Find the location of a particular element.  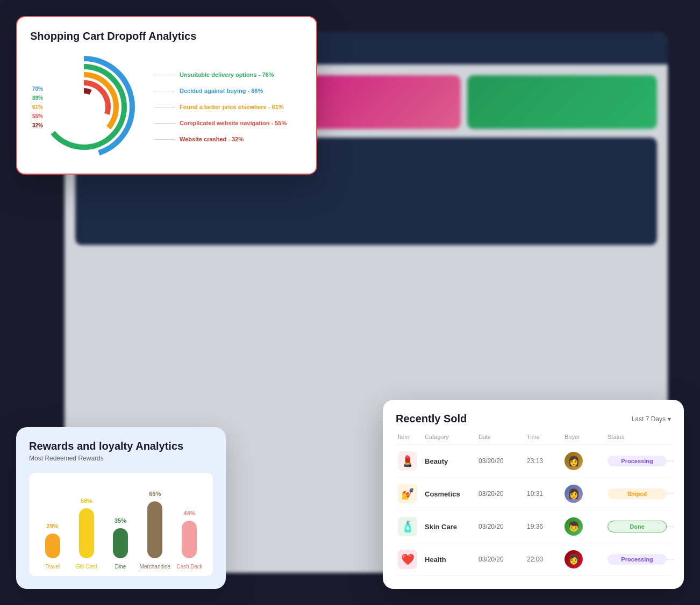

rewards-title: Rewards and loyalty Analytics is located at coordinates (121, 446).